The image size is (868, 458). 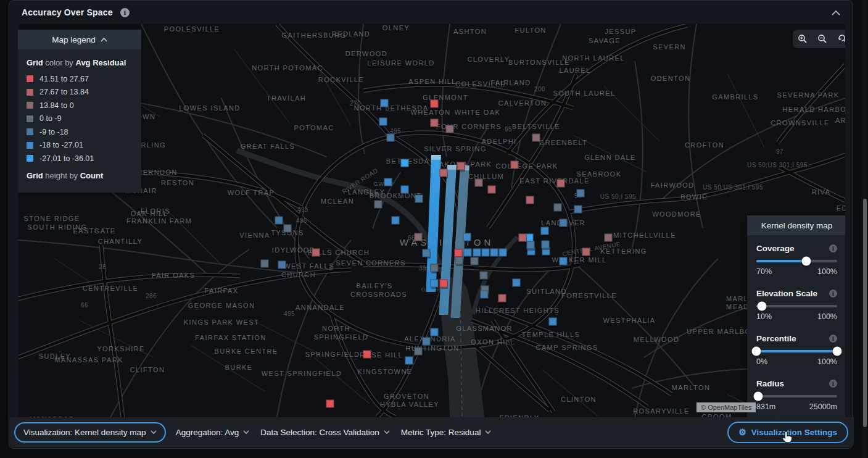 I want to click on visualization-settings-button: ⚙ Visualization Settings, so click(x=788, y=432).